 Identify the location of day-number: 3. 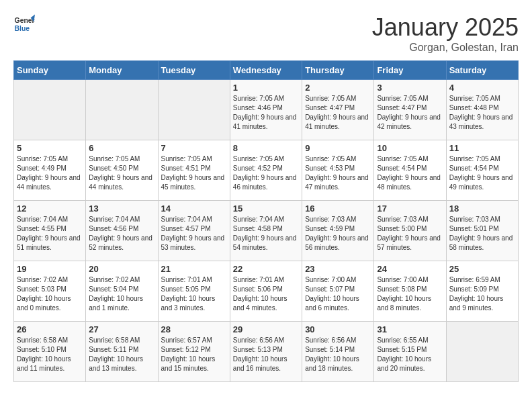
(410, 87).